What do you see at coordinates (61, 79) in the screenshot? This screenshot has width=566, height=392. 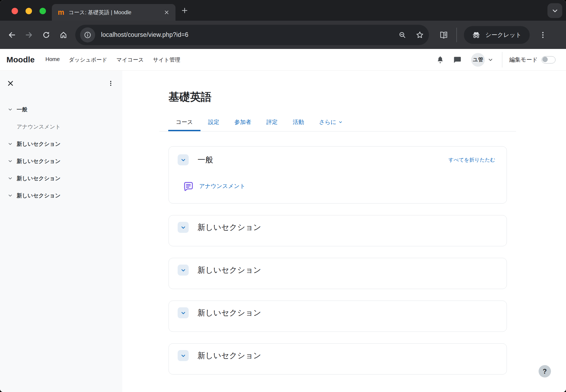 I see `drawer-header` at bounding box center [61, 79].